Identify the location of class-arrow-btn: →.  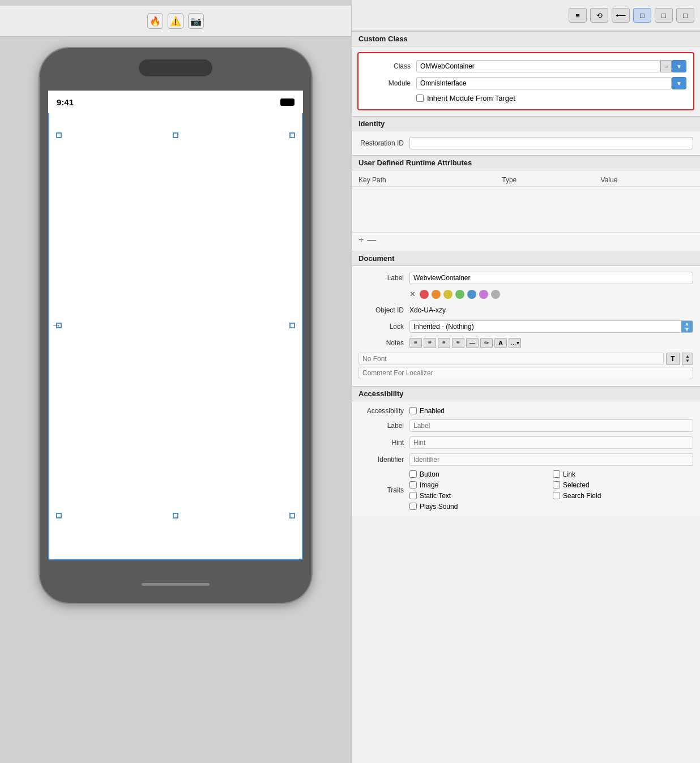
(666, 66).